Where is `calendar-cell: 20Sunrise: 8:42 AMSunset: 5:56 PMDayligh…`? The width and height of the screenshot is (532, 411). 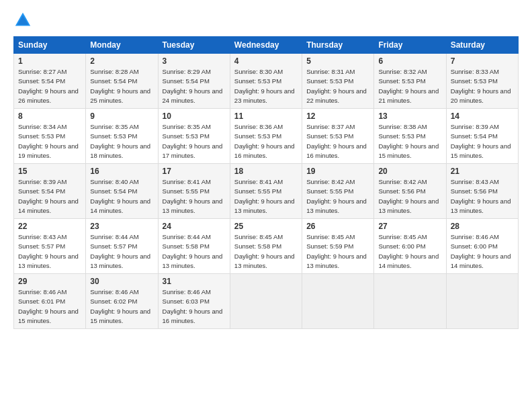 calendar-cell: 20Sunrise: 8:42 AMSunset: 5:56 PMDayligh… is located at coordinates (410, 191).